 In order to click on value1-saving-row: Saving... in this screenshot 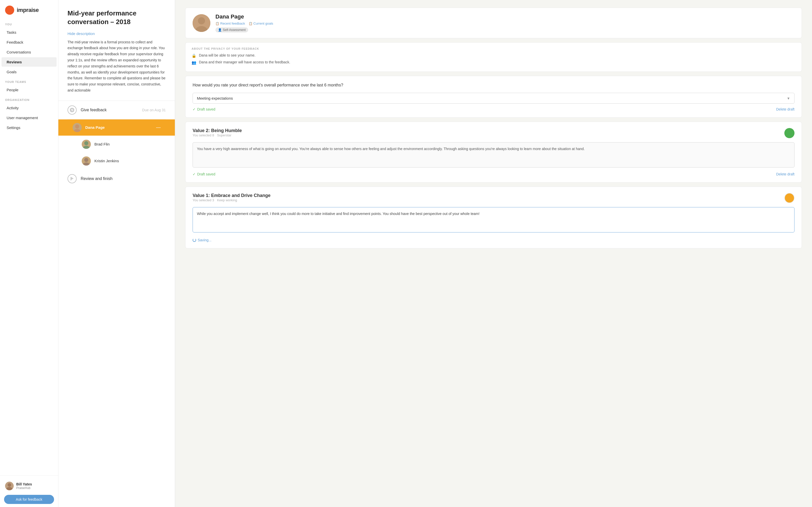, I will do `click(494, 240)`.